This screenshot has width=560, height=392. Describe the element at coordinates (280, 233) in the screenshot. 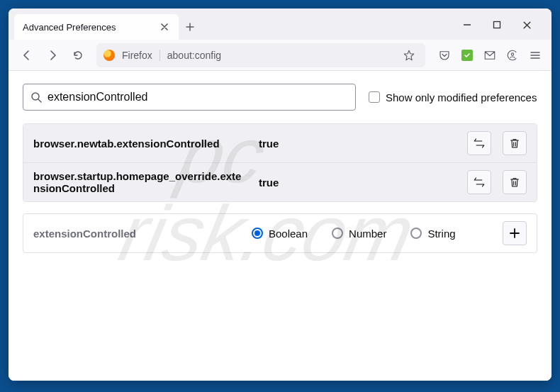

I see `new-preference-row: extensionControlled Boolean Number Strin…` at that location.